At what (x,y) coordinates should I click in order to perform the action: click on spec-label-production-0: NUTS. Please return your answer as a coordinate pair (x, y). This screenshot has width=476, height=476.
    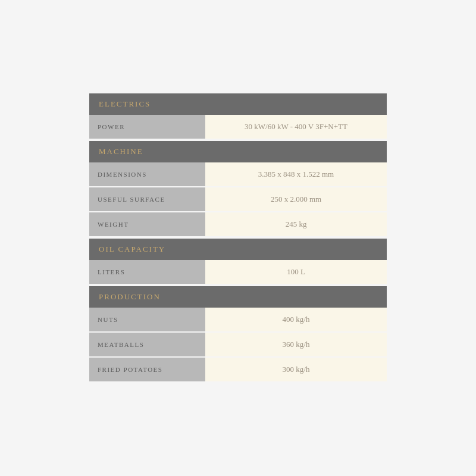
    Looking at the image, I should click on (148, 320).